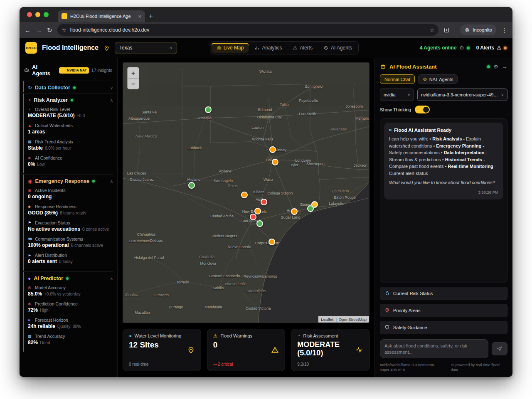 The width and height of the screenshot is (532, 399). What do you see at coordinates (249, 30) in the screenshot?
I see `url-text: flood-intelligence.cloud-dev.h2o.dev` at bounding box center [249, 30].